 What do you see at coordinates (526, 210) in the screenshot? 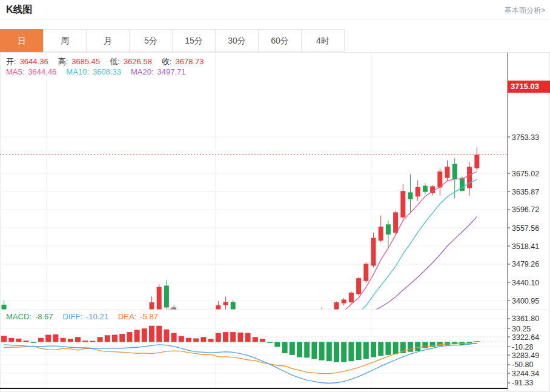
I see `svg-text: 3596.72` at bounding box center [526, 210].